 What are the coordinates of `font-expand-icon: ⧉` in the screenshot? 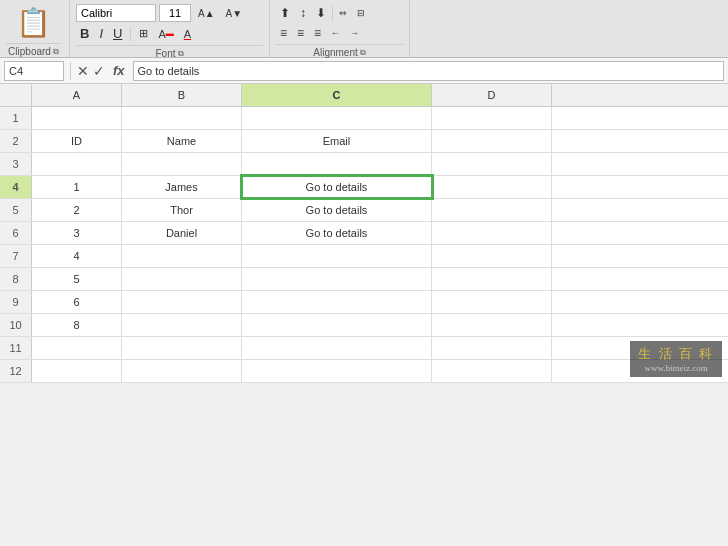 It's located at (181, 54).